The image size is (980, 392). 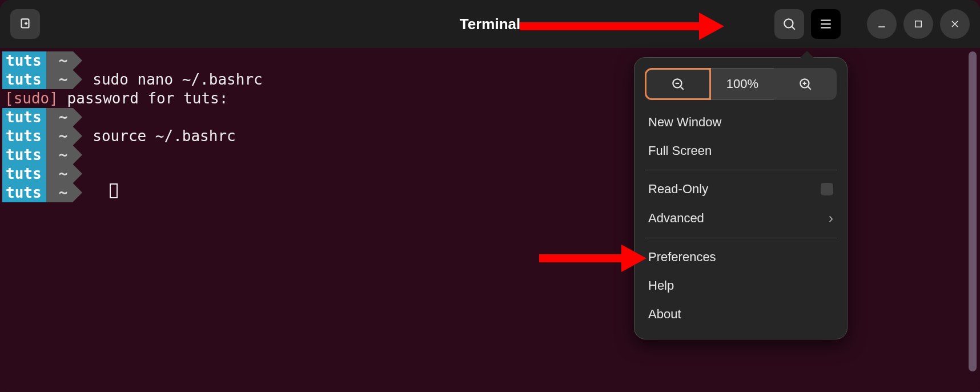 I want to click on zoom-out-icon, so click(x=678, y=84).